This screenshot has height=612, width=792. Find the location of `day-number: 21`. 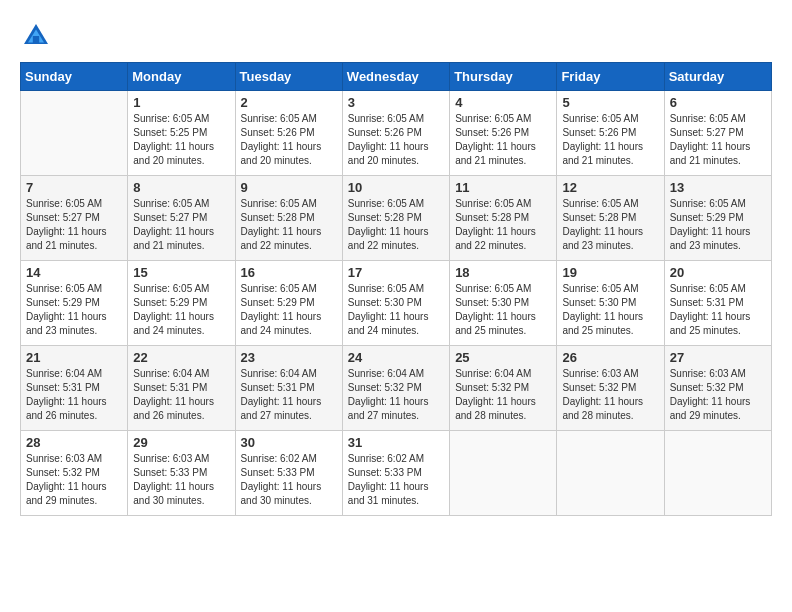

day-number: 21 is located at coordinates (74, 358).